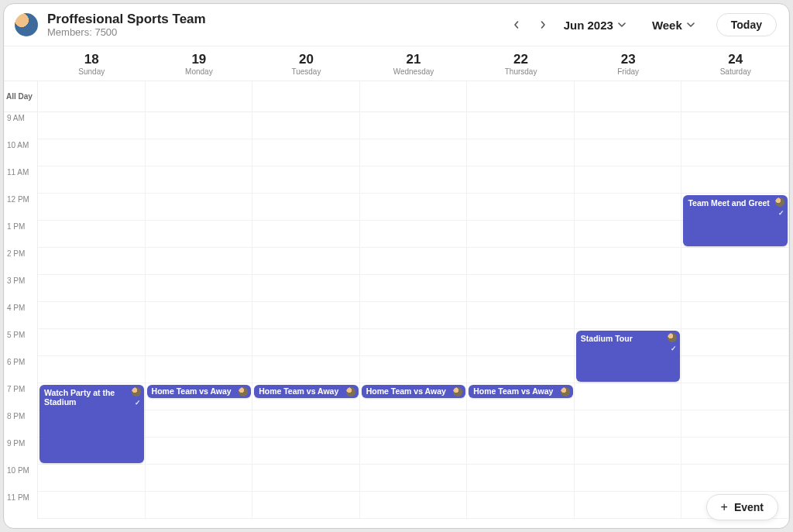 Image resolution: width=793 pixels, height=532 pixels. Describe the element at coordinates (595, 25) in the screenshot. I see `month-picker: Jun 2023` at that location.